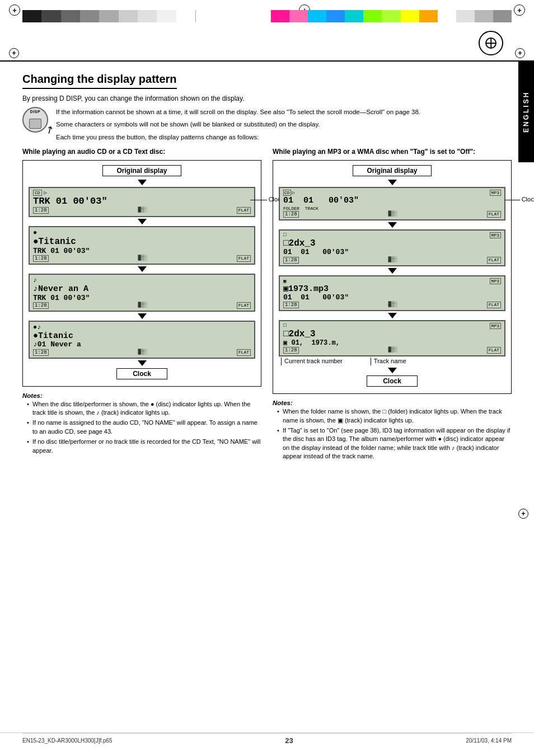 The height and width of the screenshot is (756, 534). What do you see at coordinates (289, 741) in the screenshot?
I see `footer-center: 23` at bounding box center [289, 741].